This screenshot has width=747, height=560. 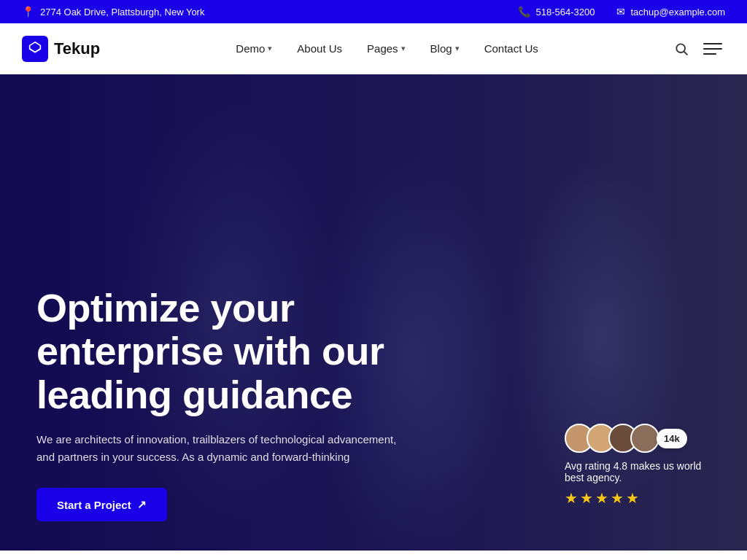 I want to click on header: Tekup Demo ▾ About Us Pages ▾ Blog ▾ Con…, so click(x=374, y=49).